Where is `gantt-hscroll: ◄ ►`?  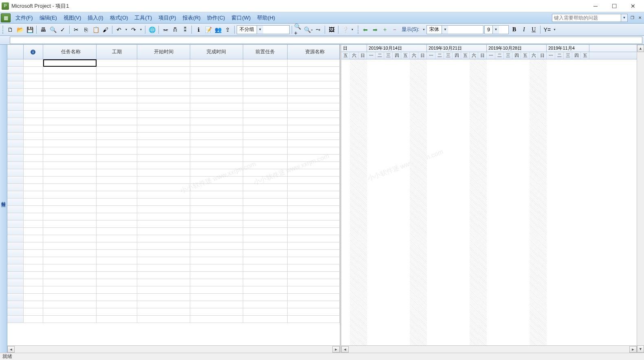 gantt-hscroll: ◄ ► is located at coordinates (489, 349).